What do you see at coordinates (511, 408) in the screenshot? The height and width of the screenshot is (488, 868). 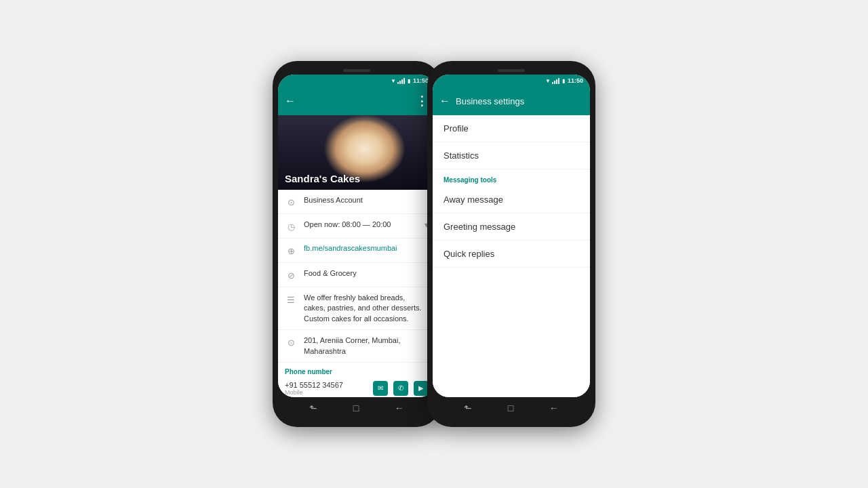 I see `home-button-2: □` at bounding box center [511, 408].